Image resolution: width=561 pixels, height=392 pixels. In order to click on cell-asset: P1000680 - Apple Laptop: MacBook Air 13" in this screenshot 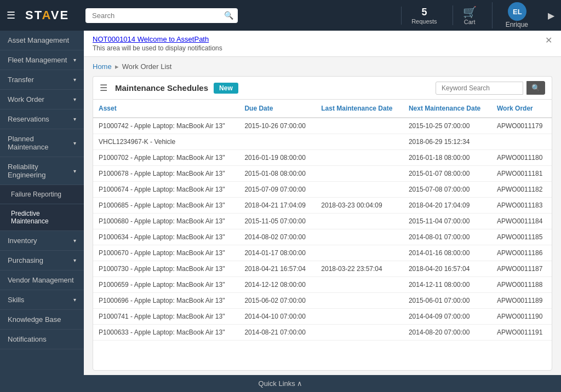, I will do `click(166, 221)`.